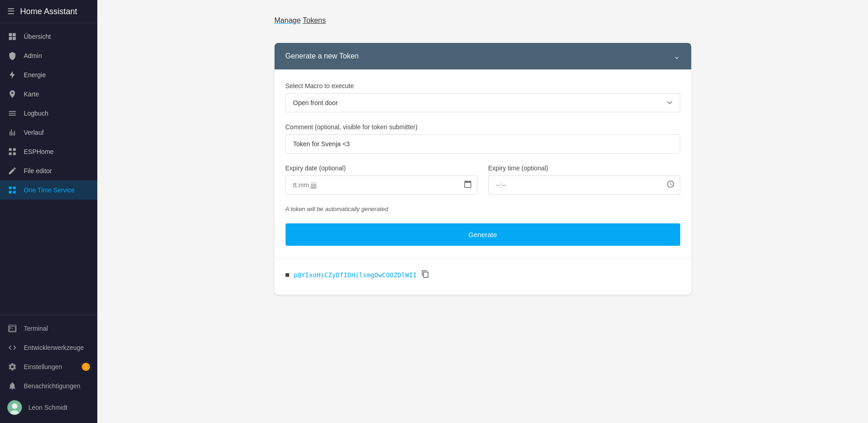 Image resolution: width=868 pixels, height=423 pixels. Describe the element at coordinates (12, 37) in the screenshot. I see `dashboard-icon` at that location.